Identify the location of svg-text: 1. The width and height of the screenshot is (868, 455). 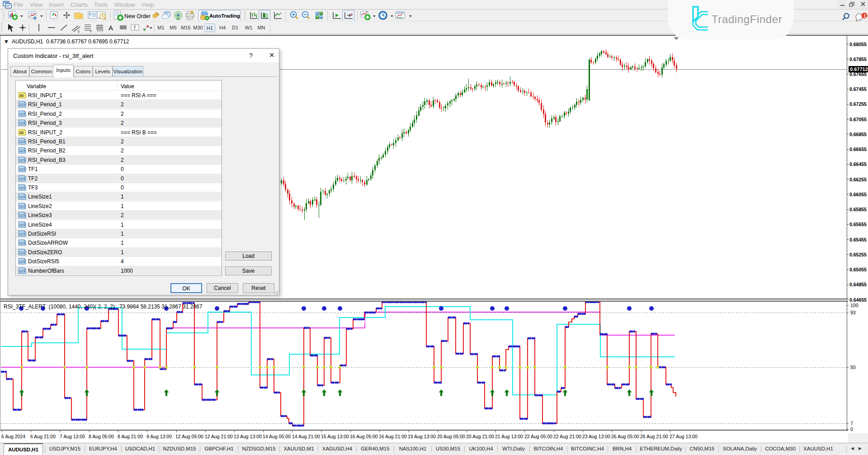
(865, 16).